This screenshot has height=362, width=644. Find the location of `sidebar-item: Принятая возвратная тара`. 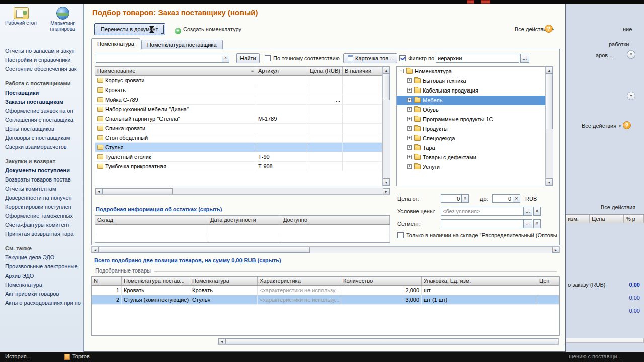

sidebar-item: Принятая возвратная тара is located at coordinates (44, 234).